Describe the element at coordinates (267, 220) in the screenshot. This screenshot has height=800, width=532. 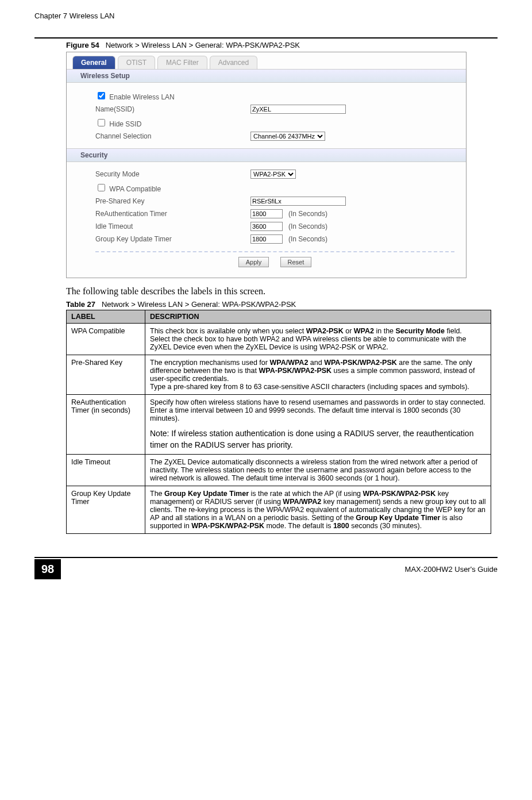
I see `security-area: Security Mode WPA2-PSK WPA Compatible Pr…` at that location.